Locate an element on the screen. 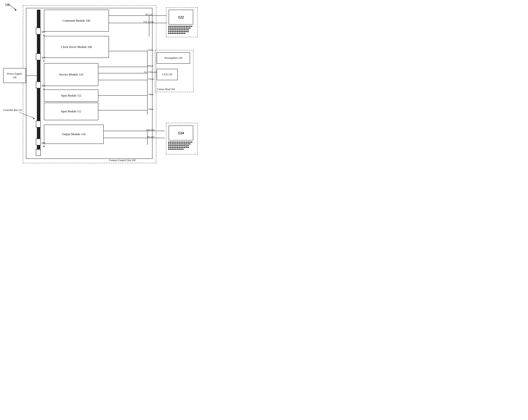  clock-driver-module-box: Clock Driver Module 108 is located at coordinates (76, 47).